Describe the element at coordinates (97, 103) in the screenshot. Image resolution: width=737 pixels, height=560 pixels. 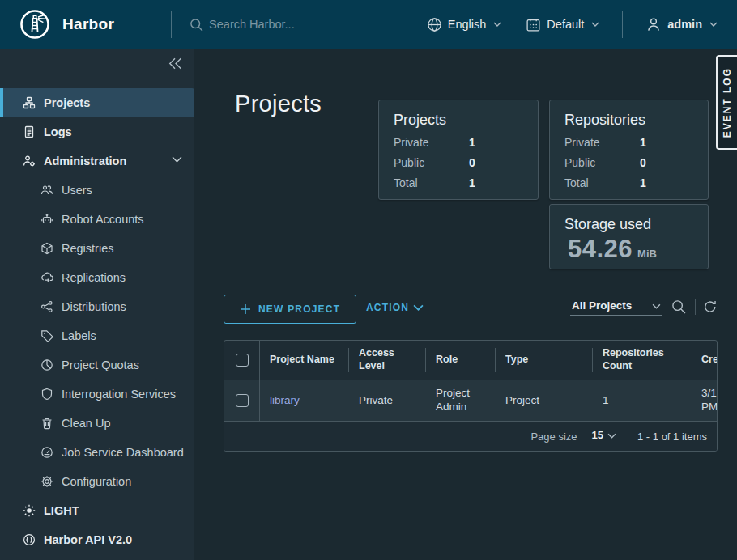
I see `sidebar-item-projects: Projects` at that location.